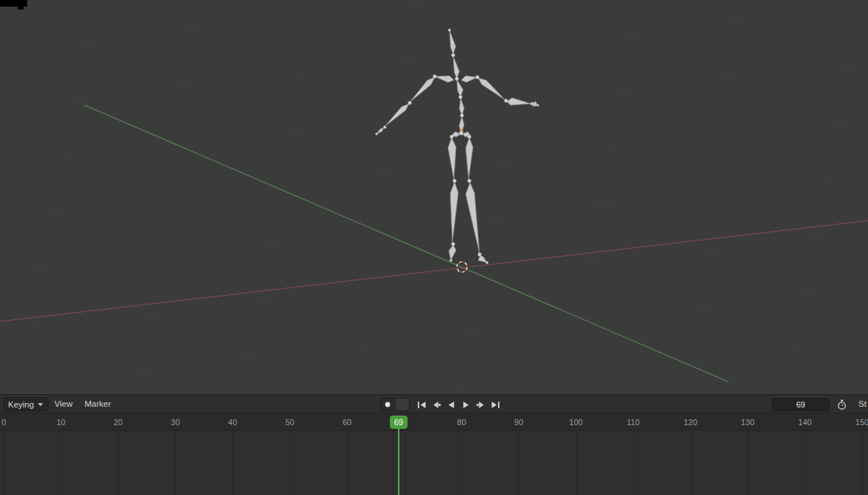 The height and width of the screenshot is (495, 868). What do you see at coordinates (21, 405) in the screenshot?
I see `keying-label: Keying` at bounding box center [21, 405].